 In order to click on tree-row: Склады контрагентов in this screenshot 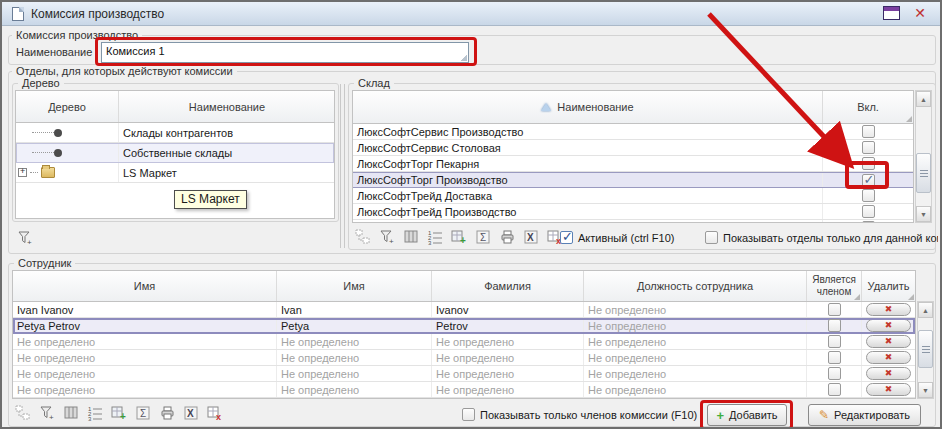, I will do `click(175, 133)`.